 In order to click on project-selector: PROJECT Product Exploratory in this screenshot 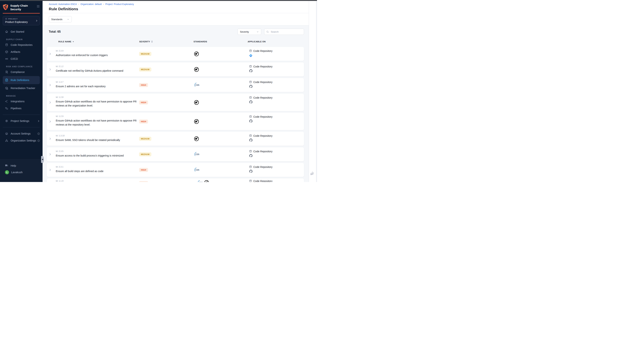, I will do `click(21, 21)`.